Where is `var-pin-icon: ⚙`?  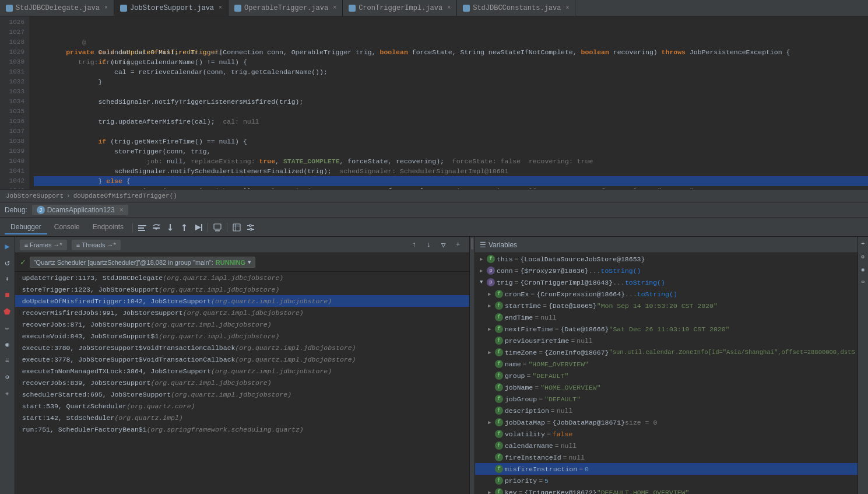 var-pin-icon: ⚙ is located at coordinates (863, 257).